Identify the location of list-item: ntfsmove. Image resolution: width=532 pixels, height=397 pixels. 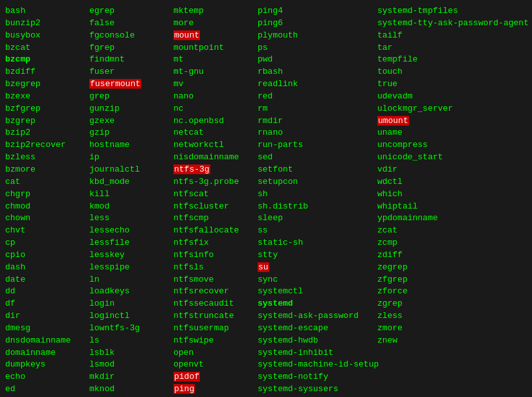
(216, 280).